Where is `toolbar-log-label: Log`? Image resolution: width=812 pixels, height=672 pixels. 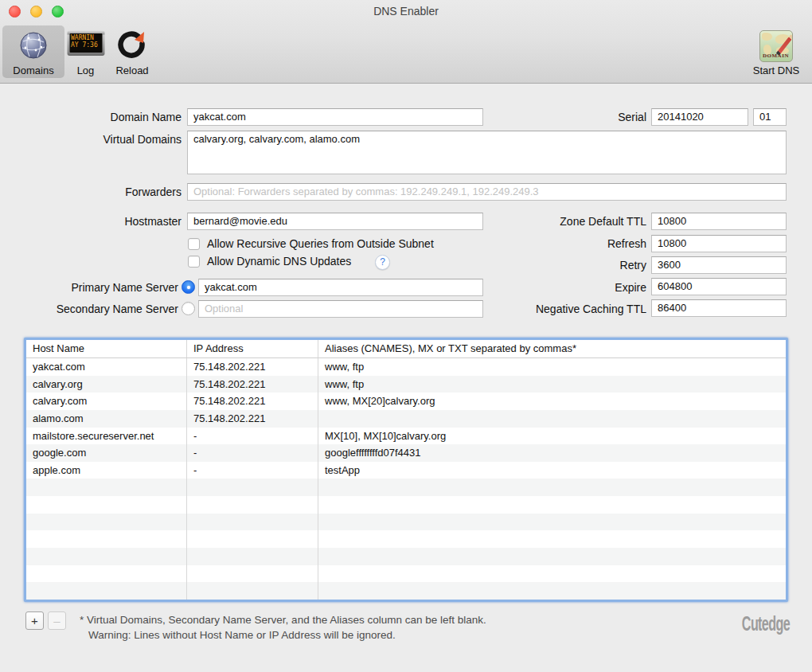 toolbar-log-label: Log is located at coordinates (86, 70).